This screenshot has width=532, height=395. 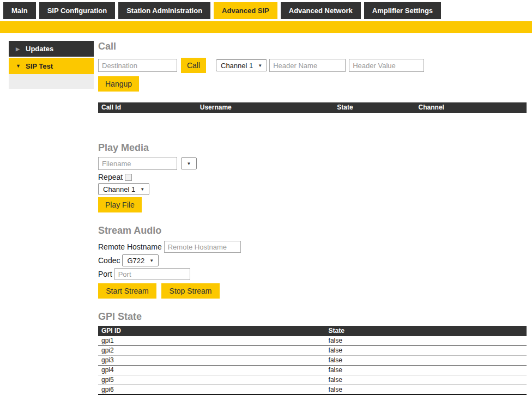 What do you see at coordinates (211, 361) in the screenshot?
I see `gpi-id: gpi3` at bounding box center [211, 361].